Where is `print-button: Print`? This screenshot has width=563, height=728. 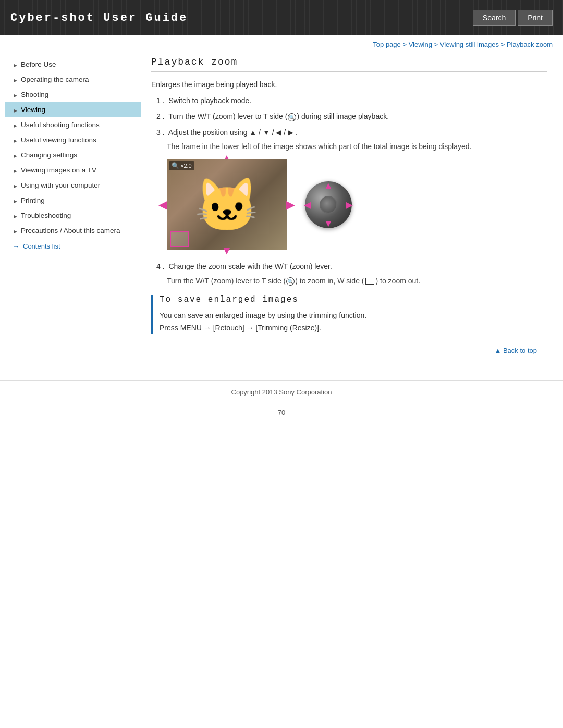
print-button: Print is located at coordinates (535, 18).